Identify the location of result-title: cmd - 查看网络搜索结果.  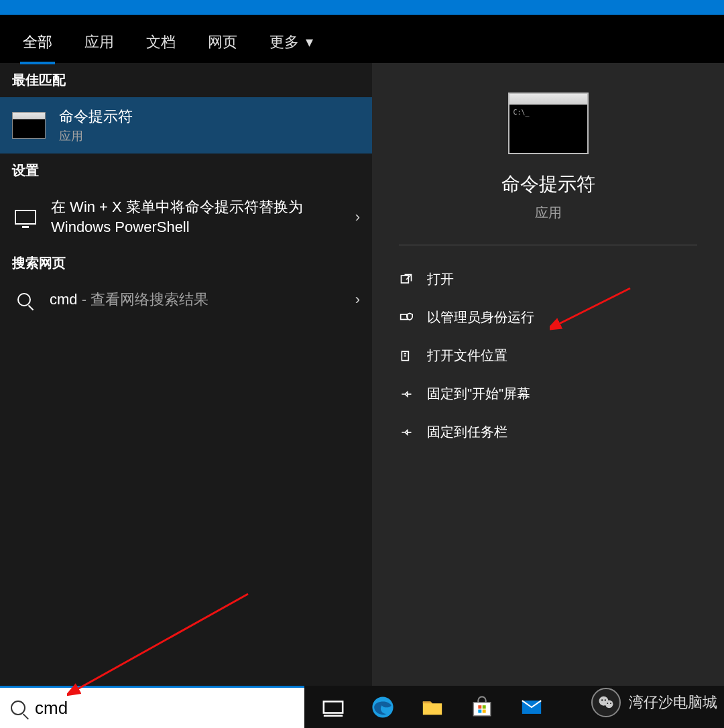
(196, 300).